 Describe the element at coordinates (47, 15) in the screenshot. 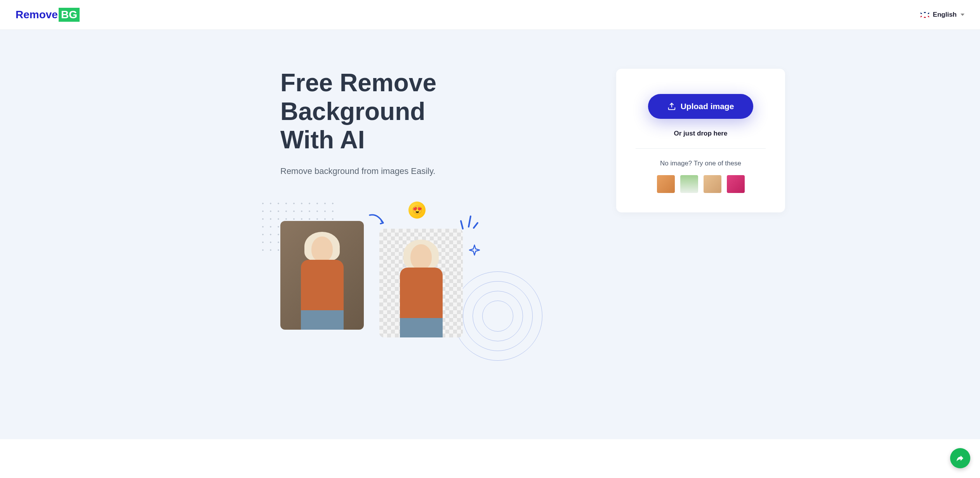

I see `logo: Remove BG` at that location.